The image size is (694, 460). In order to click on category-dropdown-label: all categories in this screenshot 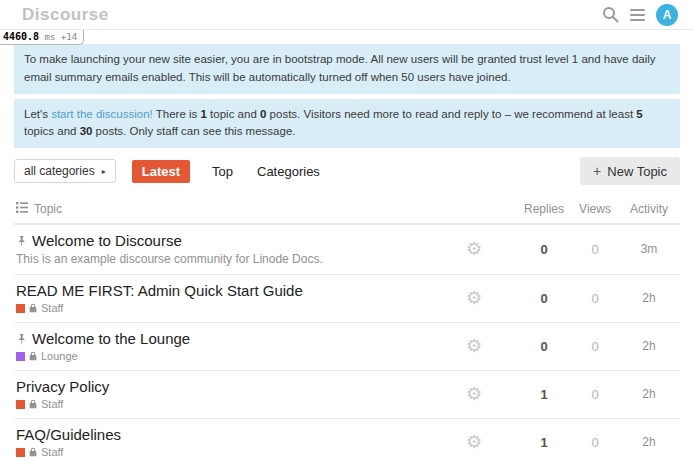, I will do `click(60, 171)`.